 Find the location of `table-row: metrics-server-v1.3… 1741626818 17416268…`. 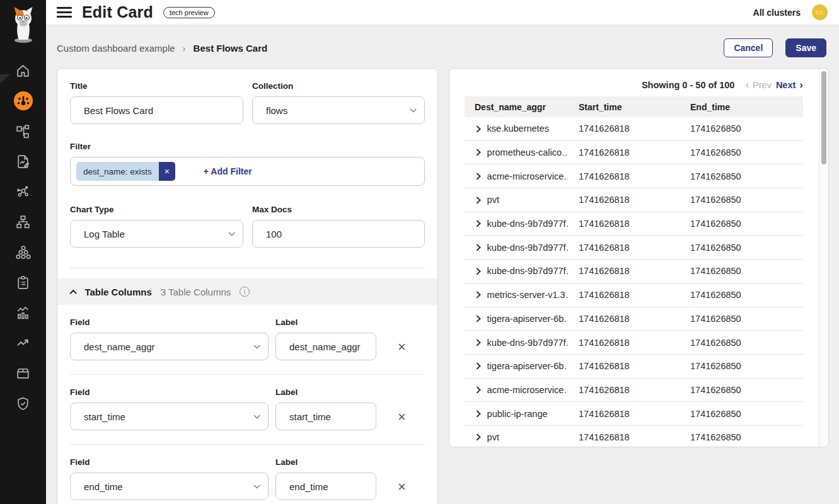

table-row: metrics-server-v1.3… 1741626818 17416268… is located at coordinates (634, 295).